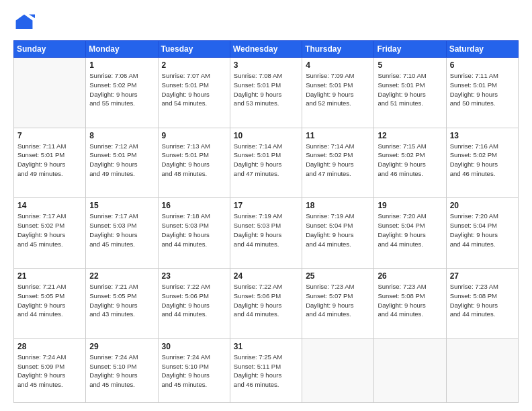 The height and width of the screenshot is (411, 532). Describe the element at coordinates (339, 234) in the screenshot. I see `calendar-cell: 18Sunrise: 7:19 AMSunset: 5:04 PMDayligh…` at that location.